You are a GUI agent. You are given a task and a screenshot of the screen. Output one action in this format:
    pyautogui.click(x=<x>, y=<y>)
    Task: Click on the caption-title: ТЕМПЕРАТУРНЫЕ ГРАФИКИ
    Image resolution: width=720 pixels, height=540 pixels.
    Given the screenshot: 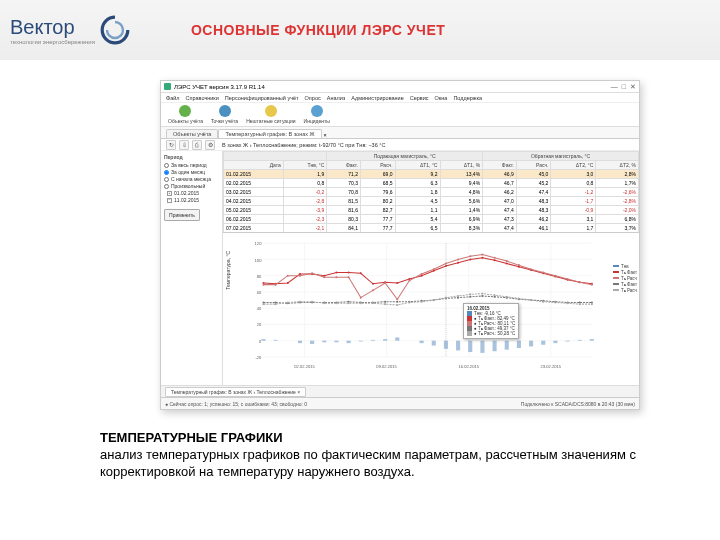 What is the action you would take?
    pyautogui.click(x=192, y=438)
    